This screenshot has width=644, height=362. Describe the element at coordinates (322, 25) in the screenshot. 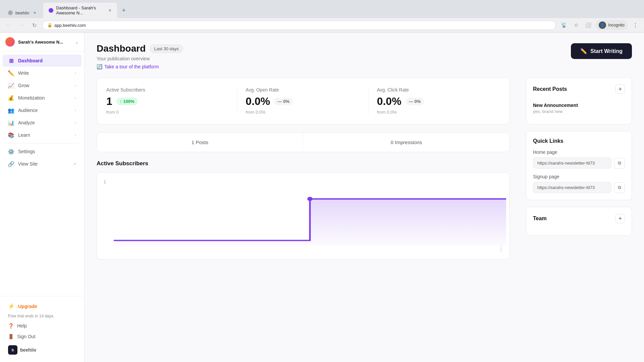

I see `address-bar: ← → ↻ 🔒 app.beehiiv.com 📡 ☆ ⬜ 👤 Incognit…` at that location.